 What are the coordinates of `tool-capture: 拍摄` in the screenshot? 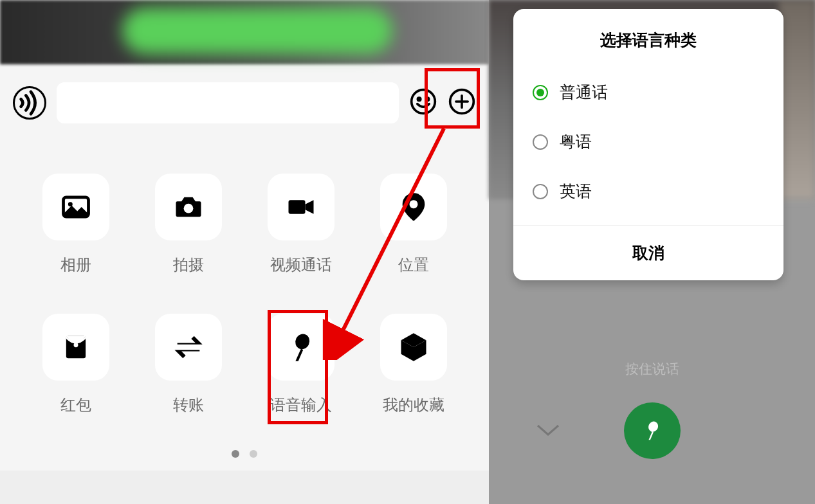 It's located at (188, 224).